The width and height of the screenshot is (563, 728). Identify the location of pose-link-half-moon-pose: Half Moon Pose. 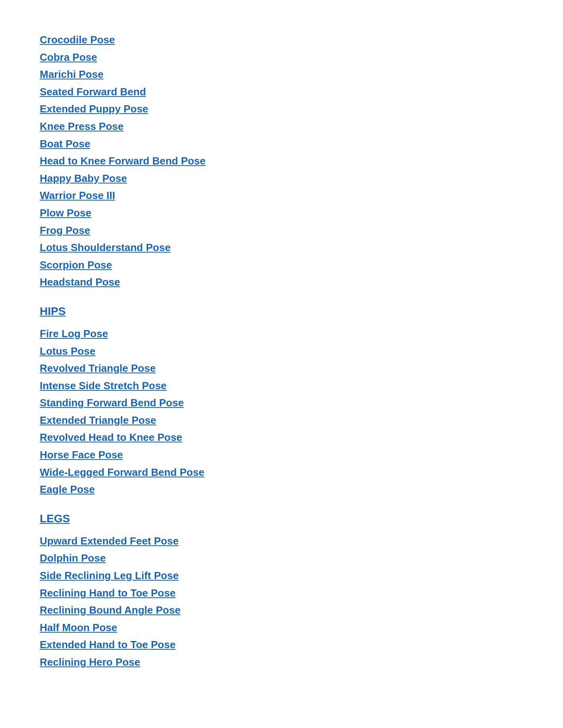
(281, 628).